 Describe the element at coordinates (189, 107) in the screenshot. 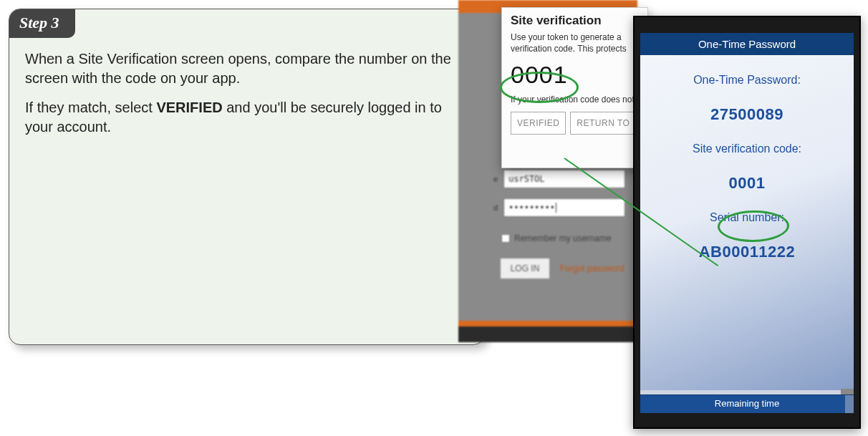

I see `verified-keyword: VERIFIED` at that location.